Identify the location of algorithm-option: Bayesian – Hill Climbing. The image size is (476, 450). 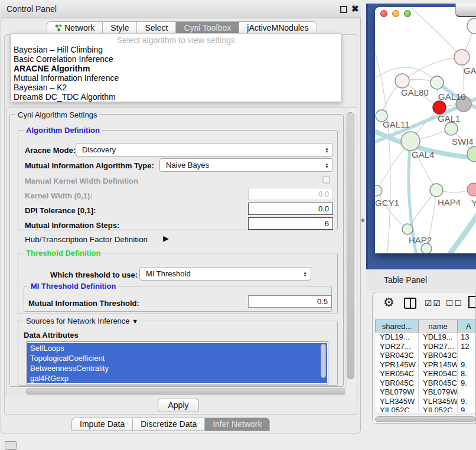
(176, 50).